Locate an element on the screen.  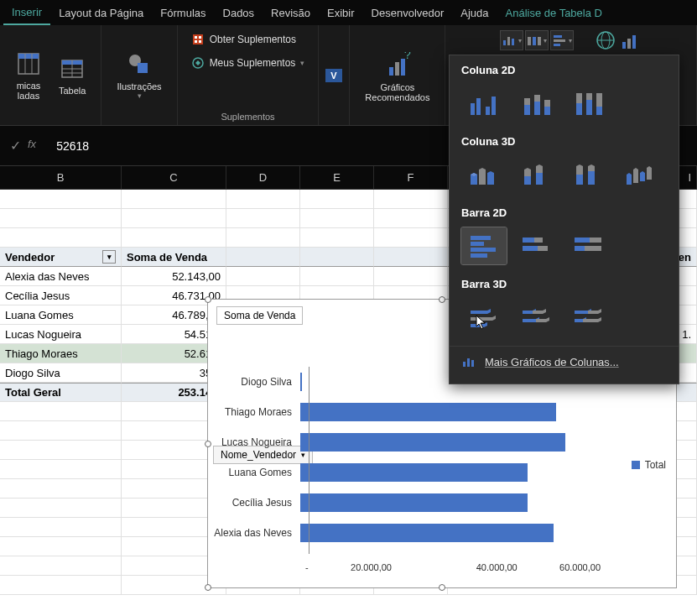
stacked-bar-100-option is located at coordinates (588, 246).